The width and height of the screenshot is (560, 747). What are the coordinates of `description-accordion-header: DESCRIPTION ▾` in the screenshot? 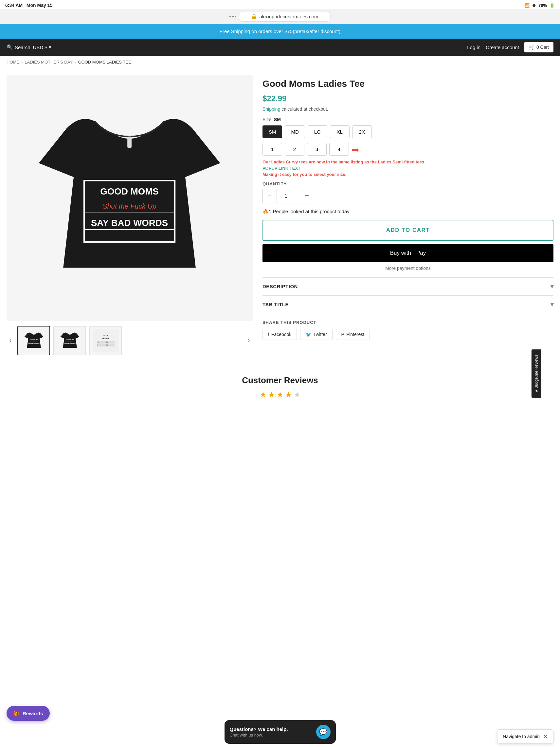 It's located at (408, 286).